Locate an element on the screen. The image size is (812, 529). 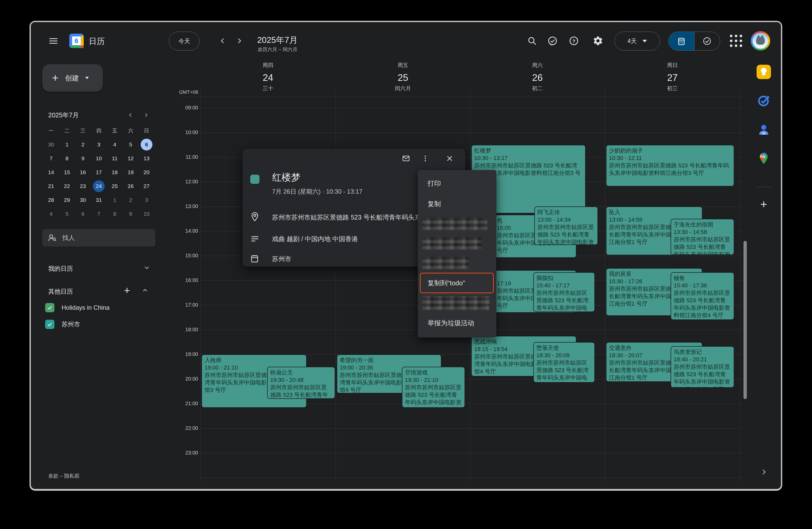
account-avatar is located at coordinates (760, 41).